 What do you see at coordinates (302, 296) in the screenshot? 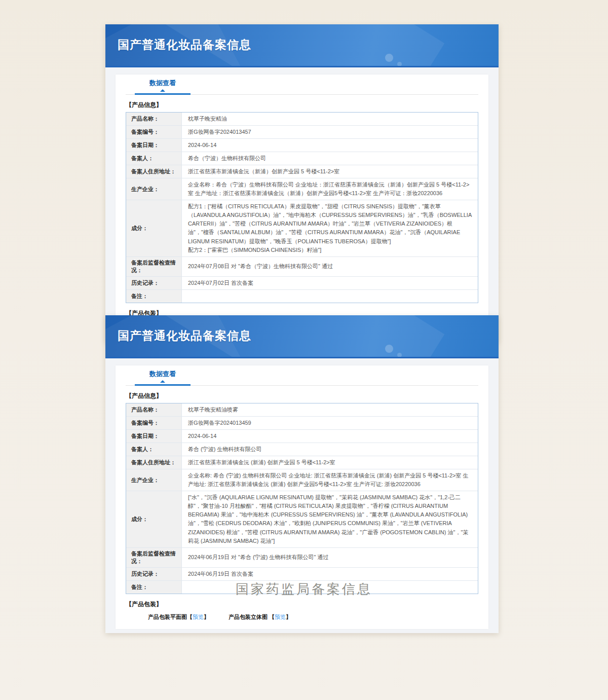
I see `table-row: 备注：` at bounding box center [302, 296].